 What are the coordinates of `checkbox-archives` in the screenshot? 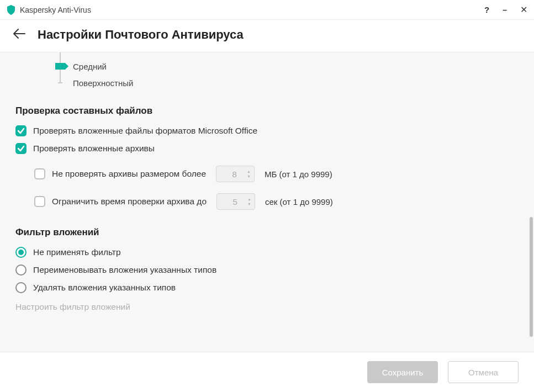 It's located at (21, 149).